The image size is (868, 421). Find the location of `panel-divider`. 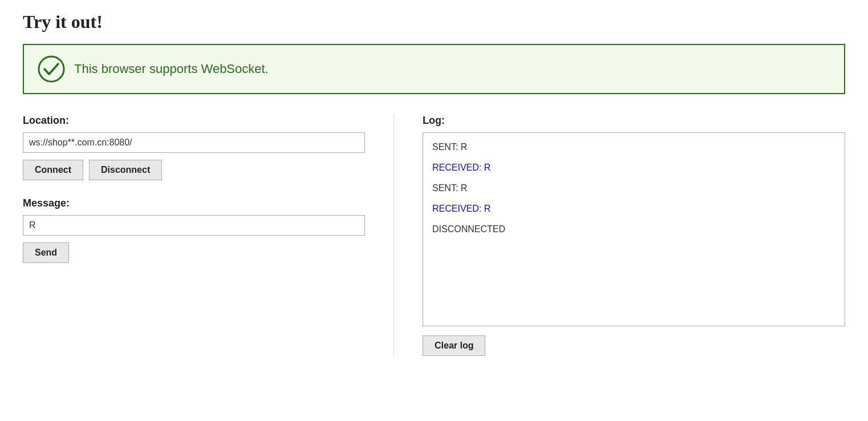

panel-divider is located at coordinates (394, 235).